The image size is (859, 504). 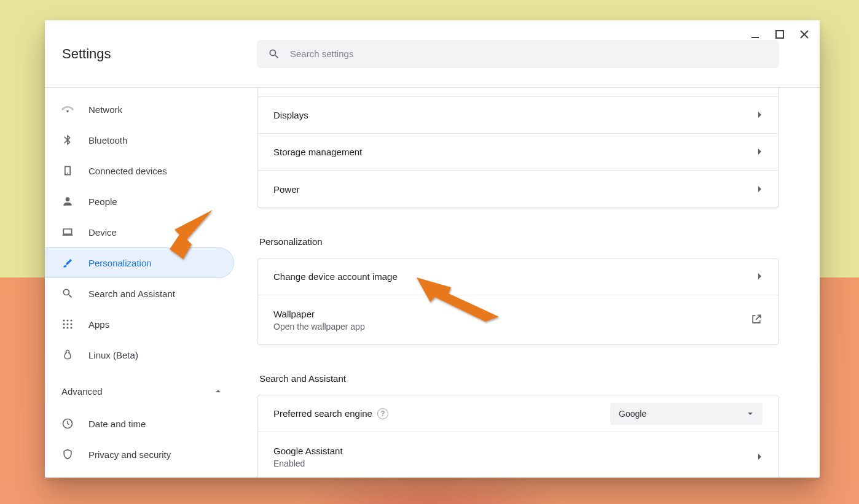 I want to click on brush-icon, so click(x=68, y=263).